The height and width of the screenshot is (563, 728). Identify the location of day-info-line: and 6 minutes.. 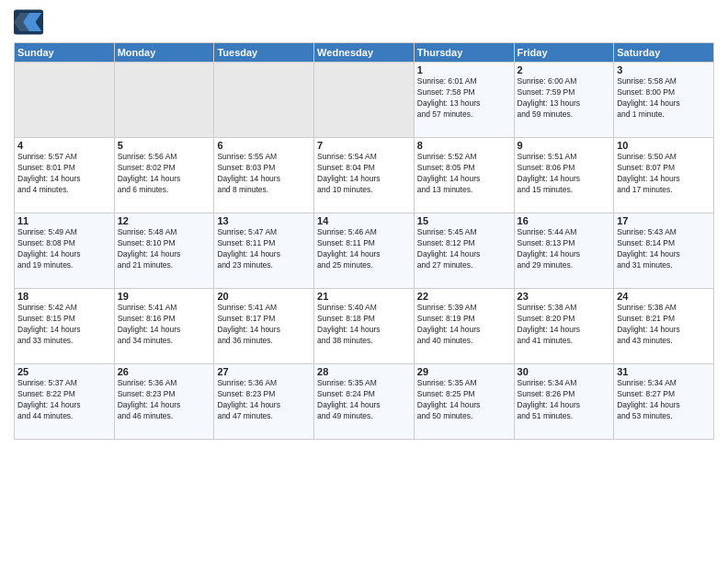
(165, 190).